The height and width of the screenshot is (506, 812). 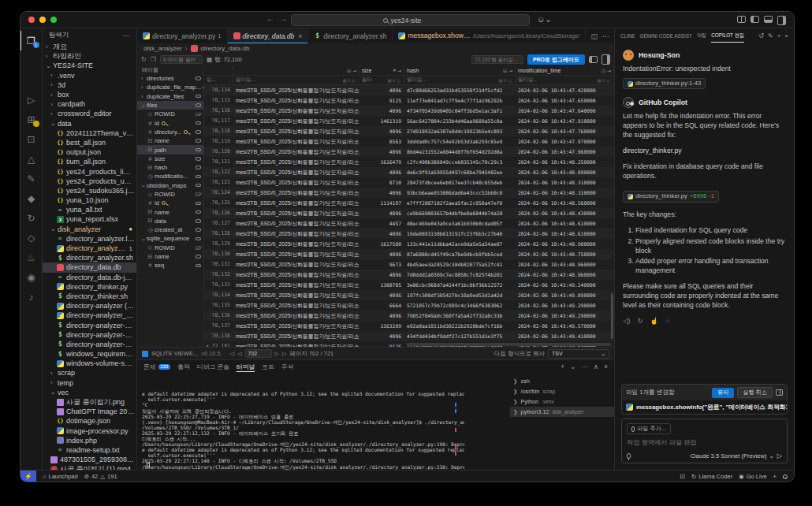 What do you see at coordinates (32, 159) in the screenshot?
I see `activity-bar-item: △` at bounding box center [32, 159].